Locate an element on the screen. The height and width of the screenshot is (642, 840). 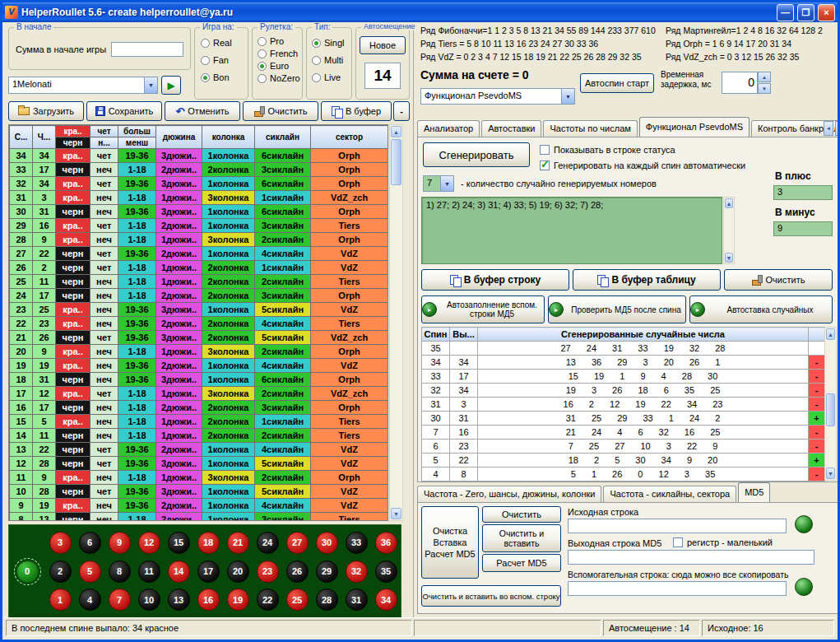
radio-option-singl: Singl is located at coordinates (327, 43).